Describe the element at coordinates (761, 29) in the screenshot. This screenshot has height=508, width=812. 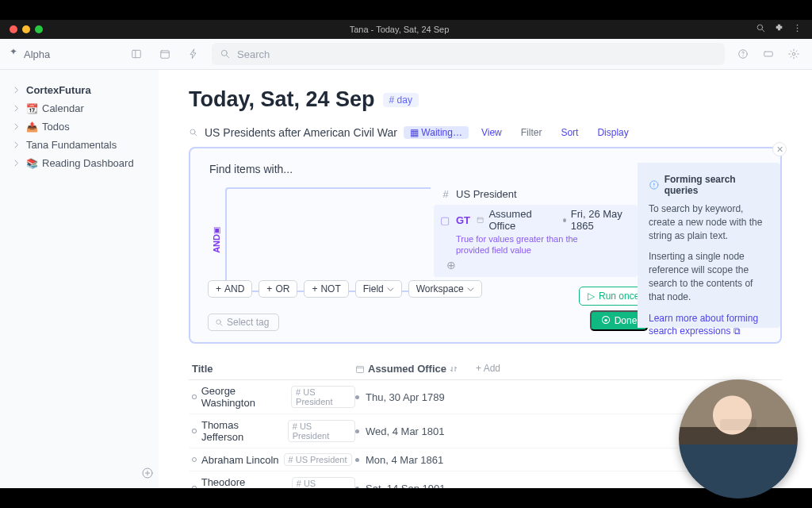
I see `zoom-icon` at that location.